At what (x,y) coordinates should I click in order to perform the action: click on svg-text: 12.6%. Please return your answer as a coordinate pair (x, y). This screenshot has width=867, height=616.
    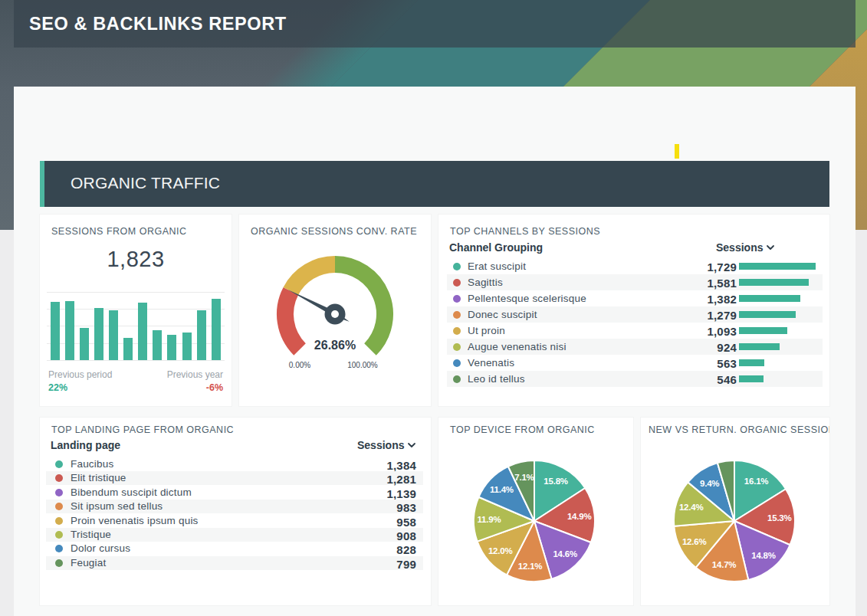
    Looking at the image, I should click on (695, 542).